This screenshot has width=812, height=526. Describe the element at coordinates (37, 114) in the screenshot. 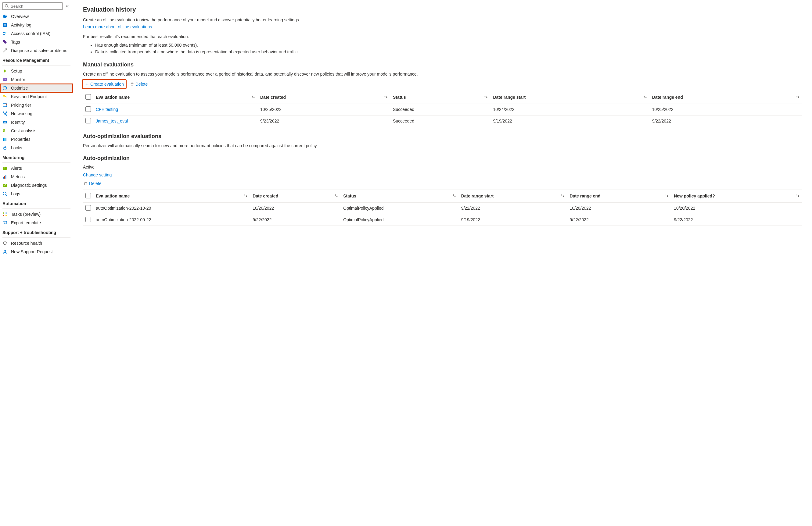

I see `sidebar-item-networking: Networking` at that location.